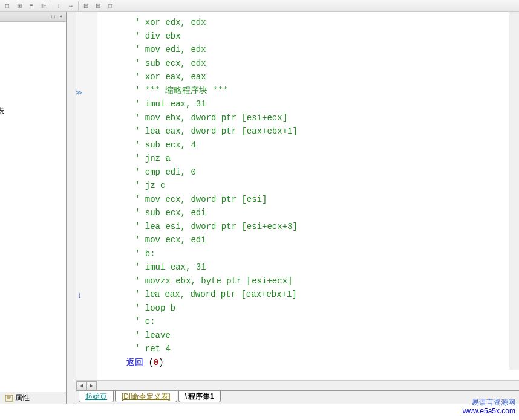  I want to click on watermark: 易语言资源网 www.e5a5x.com, so click(489, 407).